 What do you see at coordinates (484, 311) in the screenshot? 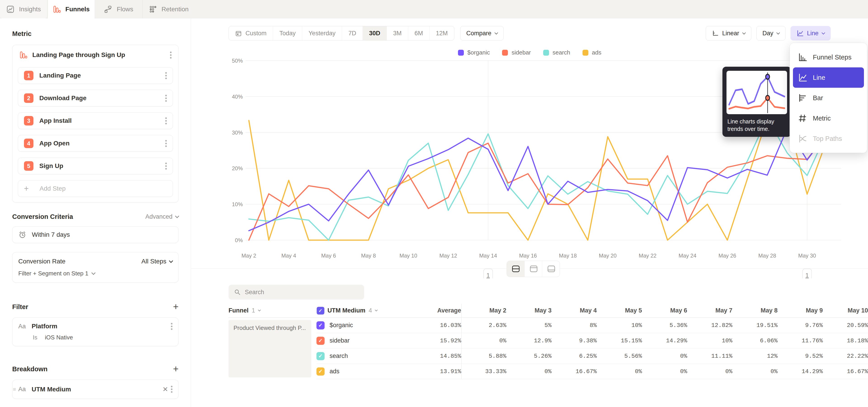
I see `date-column-header: May 2` at bounding box center [484, 311].